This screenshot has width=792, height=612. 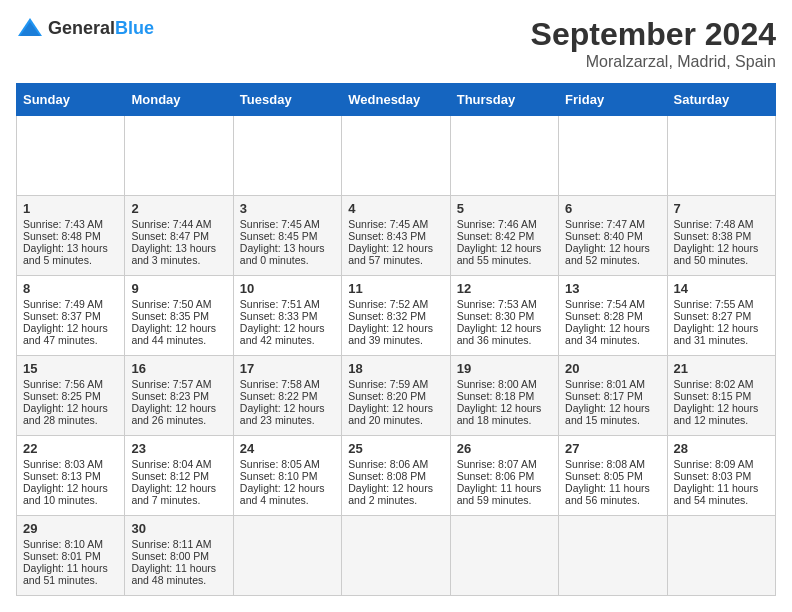 What do you see at coordinates (71, 556) in the screenshot?
I see `calendar-cell: 29Sunrise: 8:10 AMSunset: 8:01 PMDayligh…` at bounding box center [71, 556].